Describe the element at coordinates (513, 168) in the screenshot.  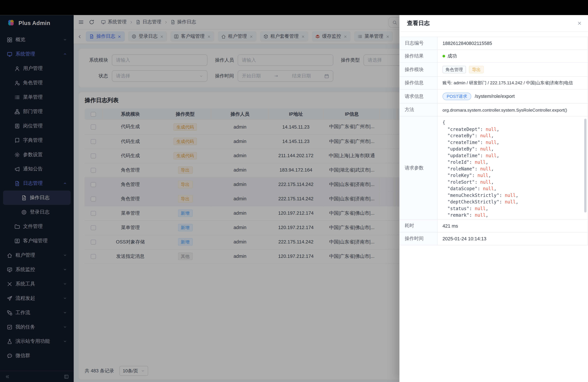
I see `request-params-json: {"createDept": null,"createBy": null,"cr…` at that location.